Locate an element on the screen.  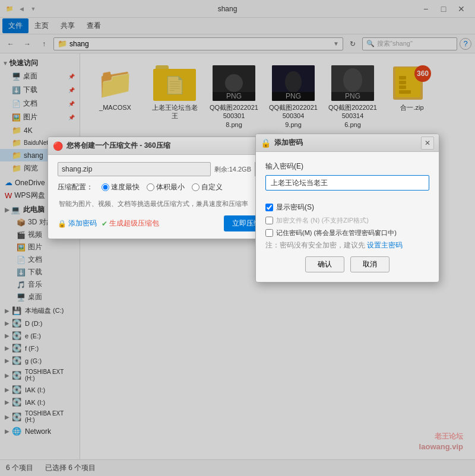
pwd-note: 注：密码没有安全加密，建议先 设置主密码 is located at coordinates (347, 245).